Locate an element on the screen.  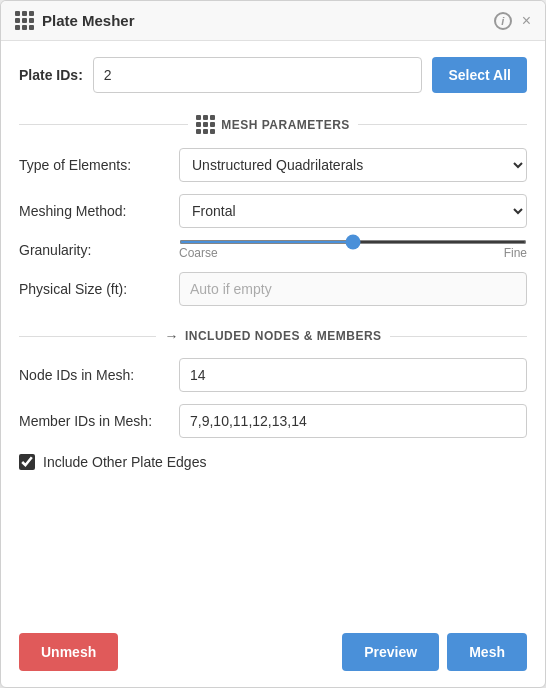
meshing-method-row: Meshing Method: Frontal Delaunay Paving is located at coordinates (273, 211).